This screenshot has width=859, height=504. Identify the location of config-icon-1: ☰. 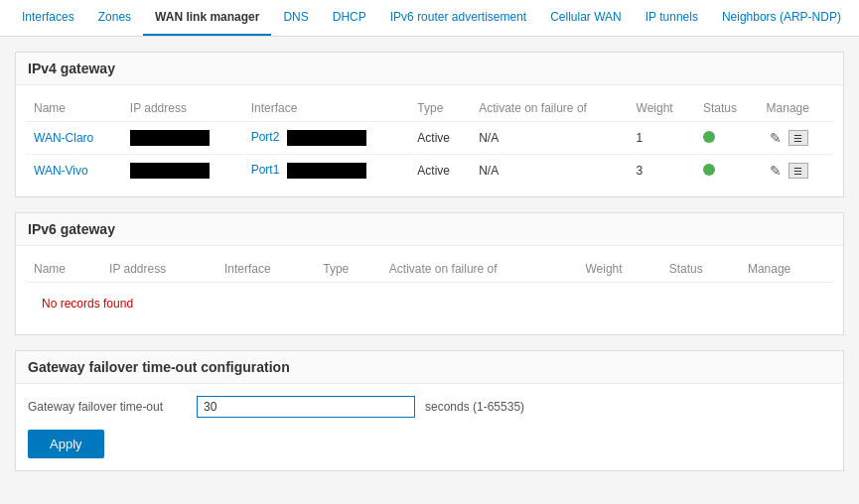
(798, 138).